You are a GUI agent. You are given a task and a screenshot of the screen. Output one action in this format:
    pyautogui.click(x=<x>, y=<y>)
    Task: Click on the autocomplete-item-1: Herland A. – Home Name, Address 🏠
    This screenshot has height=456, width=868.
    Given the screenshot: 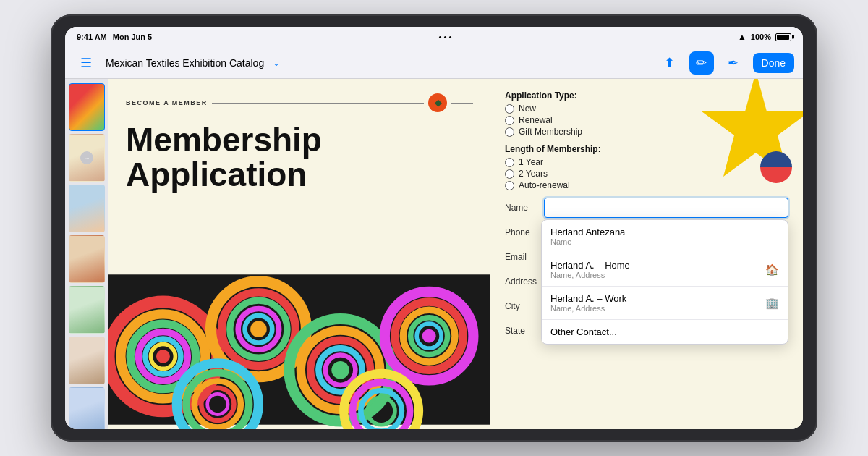 What is the action you would take?
    pyautogui.click(x=665, y=270)
    